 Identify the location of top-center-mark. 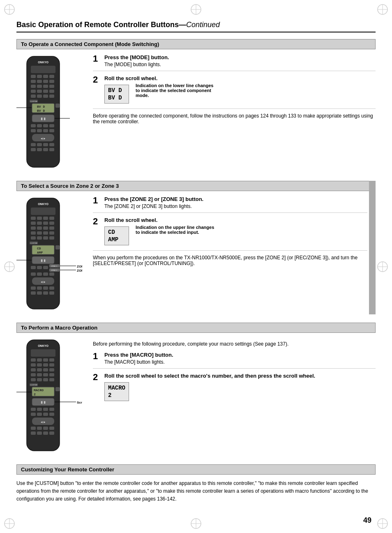
(196, 9).